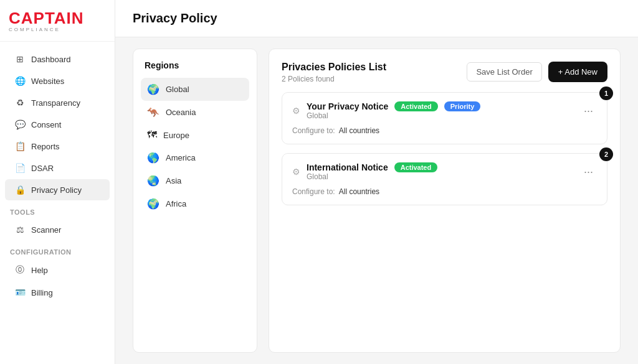  What do you see at coordinates (20, 270) in the screenshot?
I see `help-icon: ⓪` at bounding box center [20, 270].